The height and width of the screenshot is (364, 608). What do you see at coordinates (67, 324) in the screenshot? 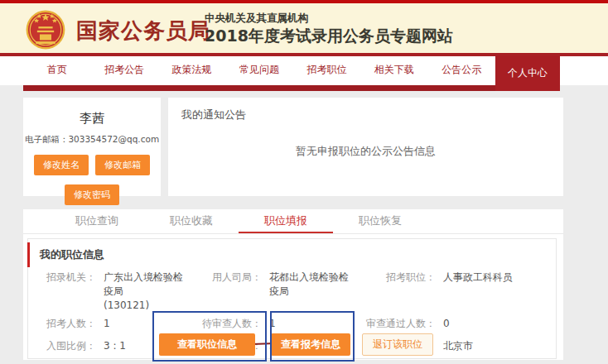
I see `field-label-recruit-count: 招考人数：` at bounding box center [67, 324].